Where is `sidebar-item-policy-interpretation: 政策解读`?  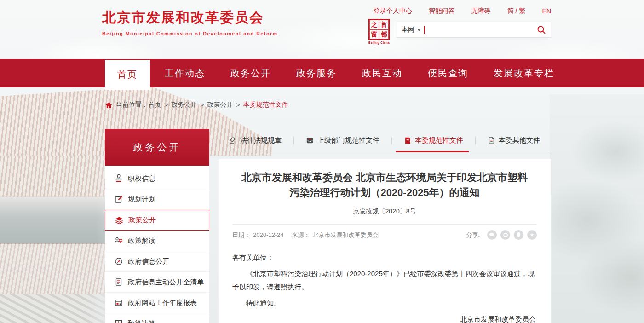 sidebar-item-policy-interpretation: 政策解读 is located at coordinates (157, 241).